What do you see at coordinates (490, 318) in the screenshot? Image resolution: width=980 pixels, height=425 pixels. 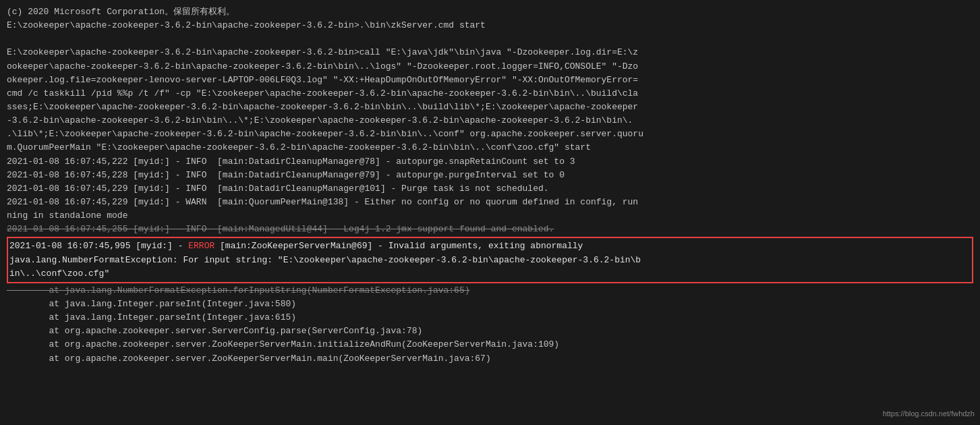 I see `line-stacktrace3: at java.lang.Integer.parseInt(Integer.ja…` at bounding box center [490, 318].